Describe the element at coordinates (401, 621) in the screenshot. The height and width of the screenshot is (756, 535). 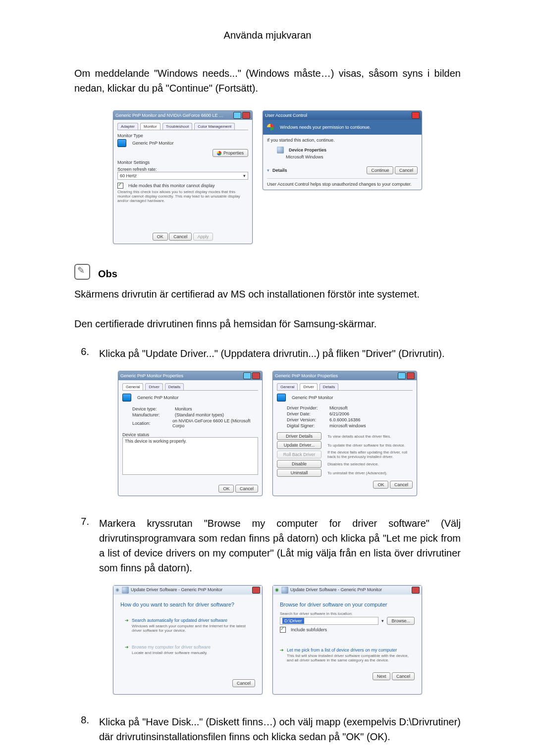
I see `browse-button: Browse...` at that location.